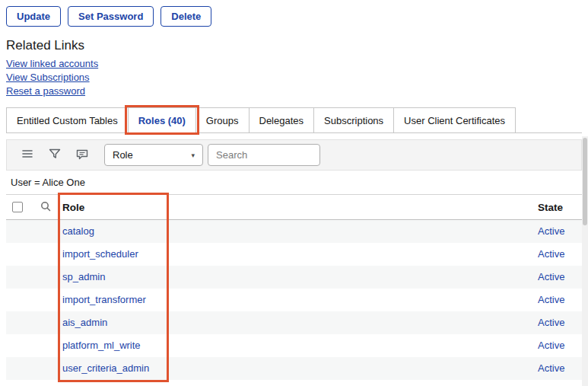  Describe the element at coordinates (455, 120) in the screenshot. I see `tab: User Client Certificates` at that location.